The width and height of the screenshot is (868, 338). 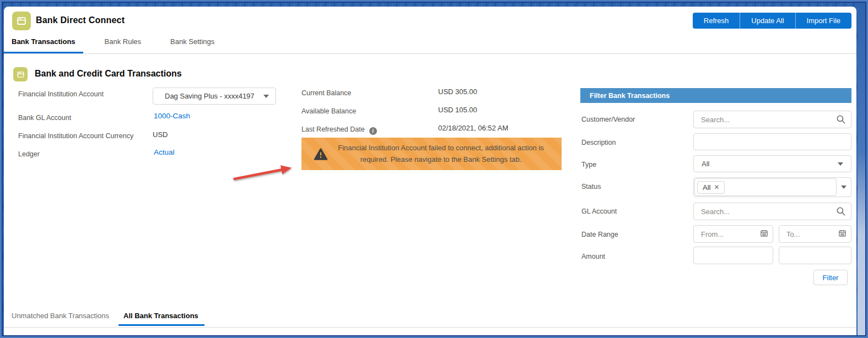 What do you see at coordinates (823, 21) in the screenshot?
I see `import-file-button: Import File` at bounding box center [823, 21].